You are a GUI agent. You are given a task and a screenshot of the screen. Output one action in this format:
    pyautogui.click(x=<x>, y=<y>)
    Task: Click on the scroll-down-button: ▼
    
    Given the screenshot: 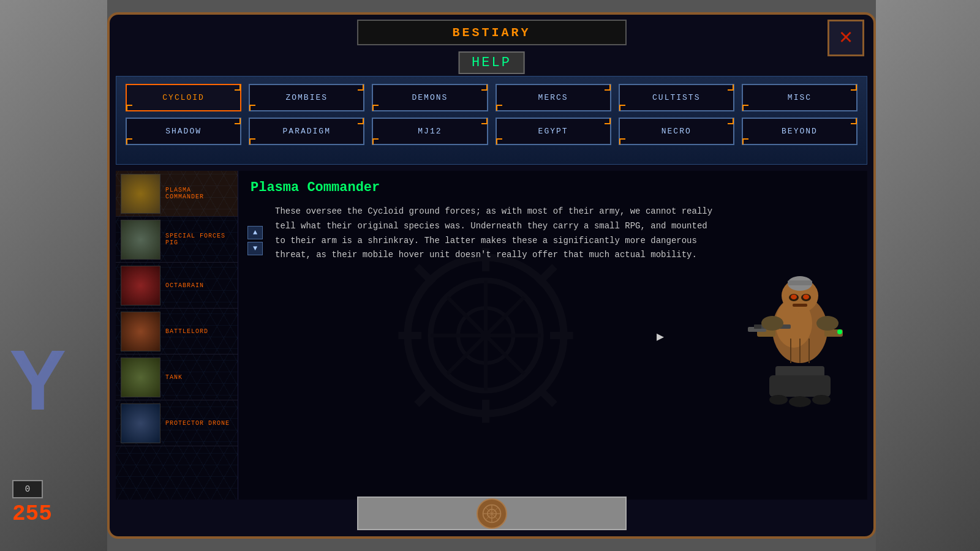 What is the action you would take?
    pyautogui.click(x=255, y=249)
    